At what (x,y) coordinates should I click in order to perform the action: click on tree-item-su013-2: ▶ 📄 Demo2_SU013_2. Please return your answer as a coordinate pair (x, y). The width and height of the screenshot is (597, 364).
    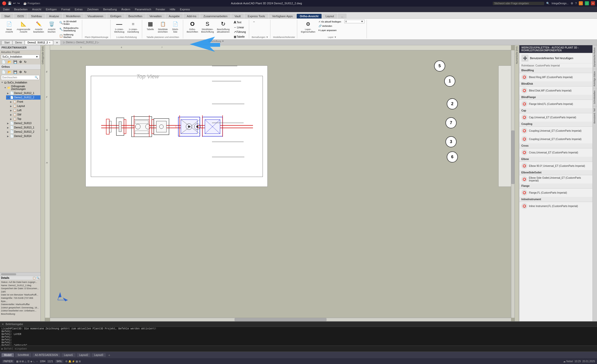
    Looking at the image, I should click on (23, 132).